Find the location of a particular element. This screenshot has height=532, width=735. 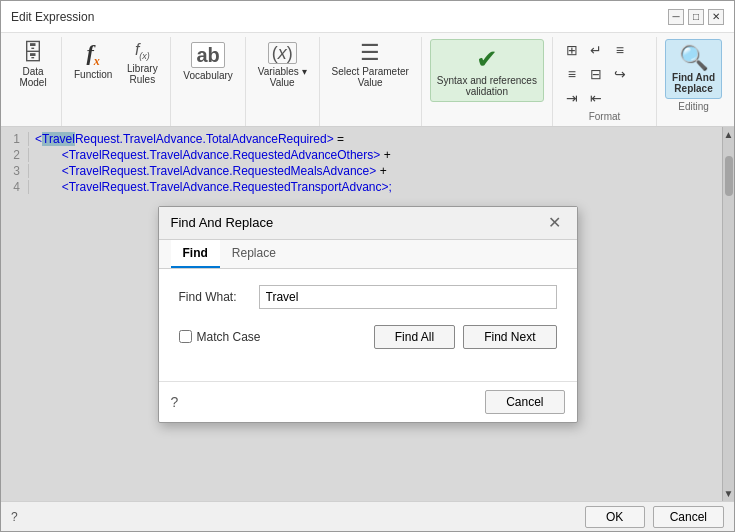

minimize-button: ─ is located at coordinates (676, 17).